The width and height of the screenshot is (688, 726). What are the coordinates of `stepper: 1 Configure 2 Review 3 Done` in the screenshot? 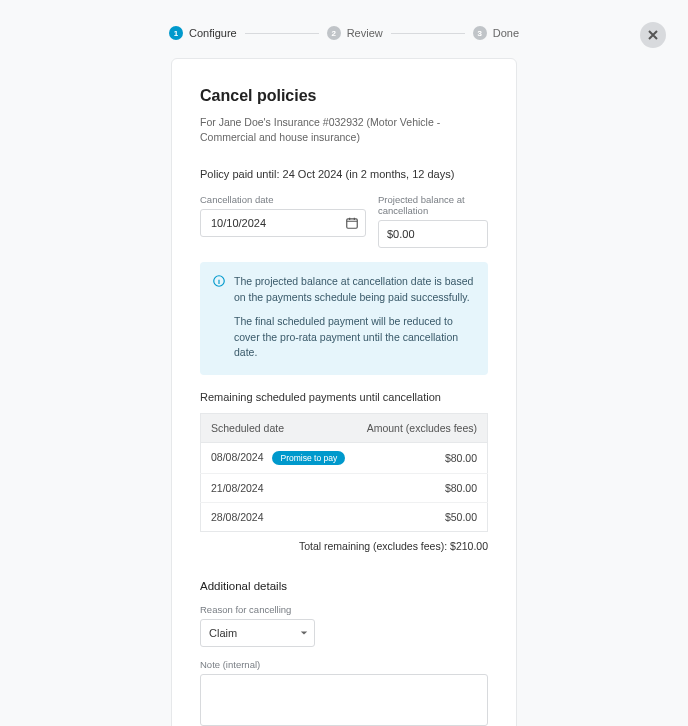 It's located at (344, 29).